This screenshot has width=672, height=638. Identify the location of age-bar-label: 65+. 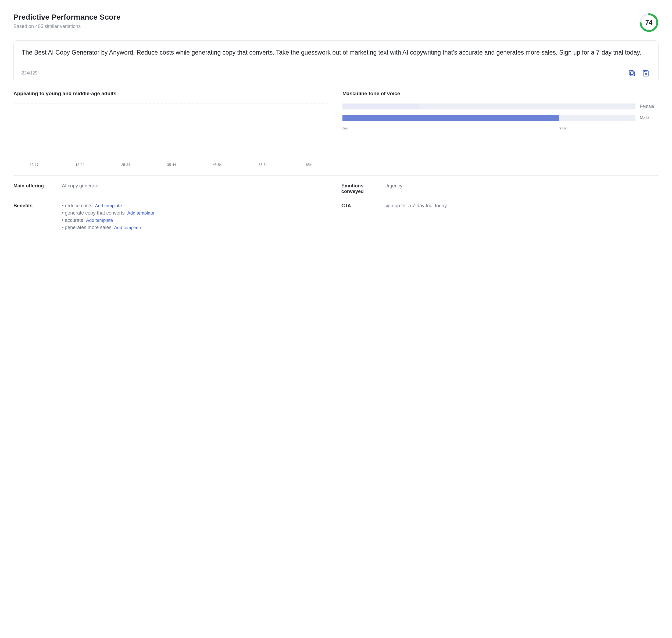
(309, 165).